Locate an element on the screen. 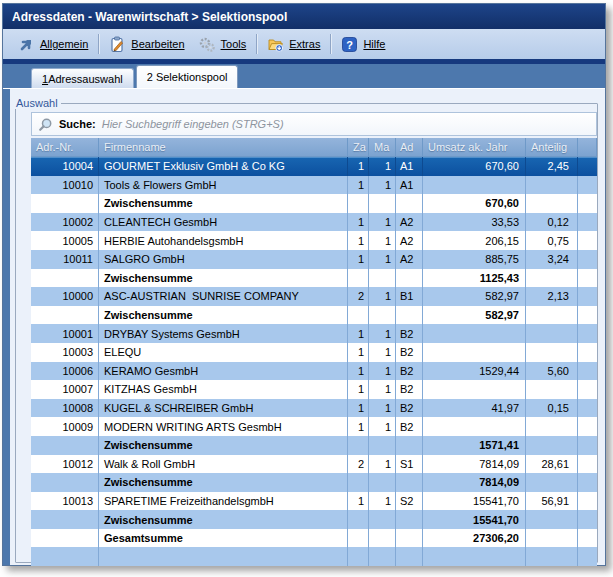 This screenshot has width=613, height=577. cell-umsatz is located at coordinates (474, 352).